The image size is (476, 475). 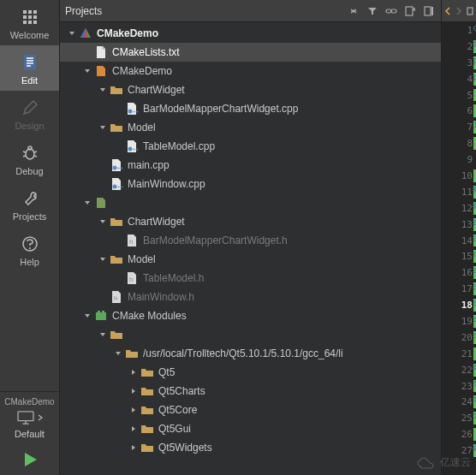 I want to click on tree-row: ++MainWindow.cpp, so click(x=250, y=184).